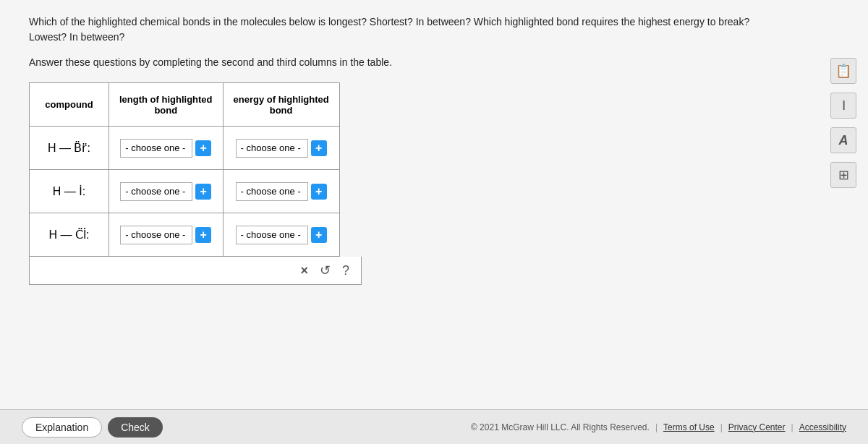 The image size is (868, 444). What do you see at coordinates (272, 148) in the screenshot?
I see `energy-dropdown-hbr: - choose one - lowest in between highest` at bounding box center [272, 148].